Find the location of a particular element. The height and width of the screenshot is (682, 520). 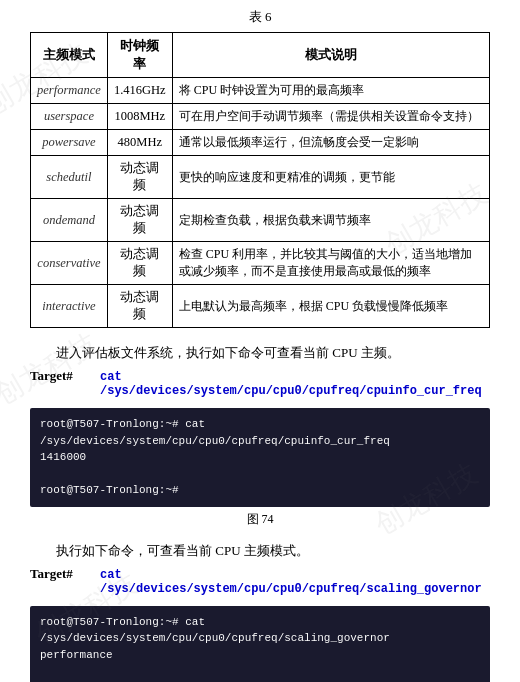

col-header-mode: 主频模式 is located at coordinates (70, 56).